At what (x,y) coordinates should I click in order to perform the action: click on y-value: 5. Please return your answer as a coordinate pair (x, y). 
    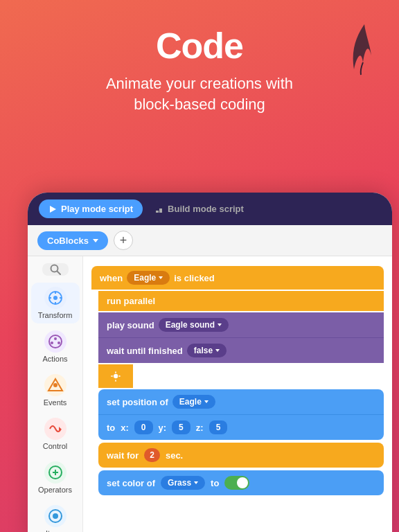
    Looking at the image, I should click on (181, 427).